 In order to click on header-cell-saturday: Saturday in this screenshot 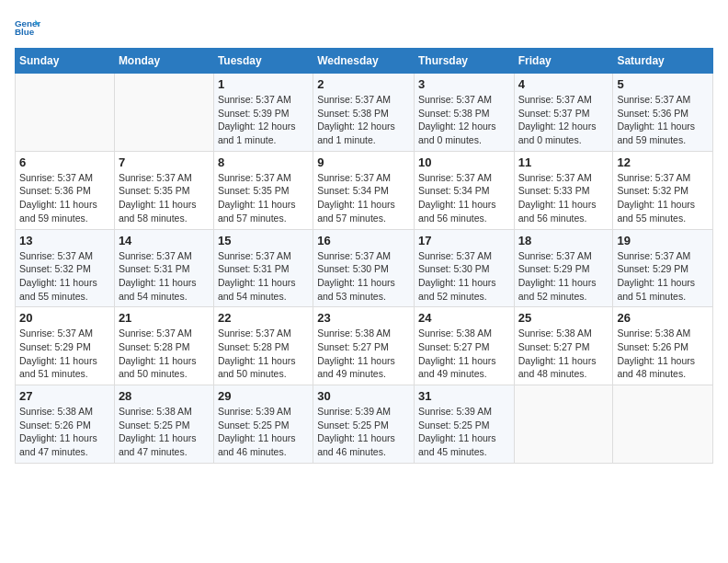, I will do `click(664, 61)`.